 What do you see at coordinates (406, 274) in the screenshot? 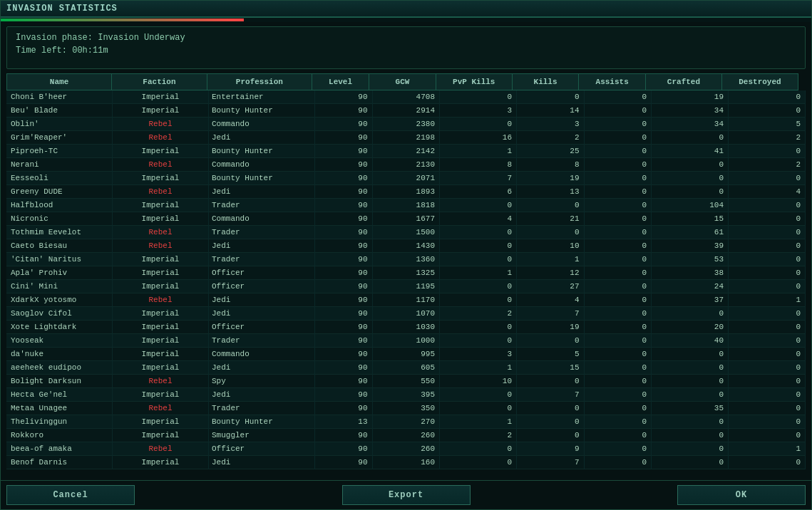
I see `cell-value: 1325` at bounding box center [406, 274].